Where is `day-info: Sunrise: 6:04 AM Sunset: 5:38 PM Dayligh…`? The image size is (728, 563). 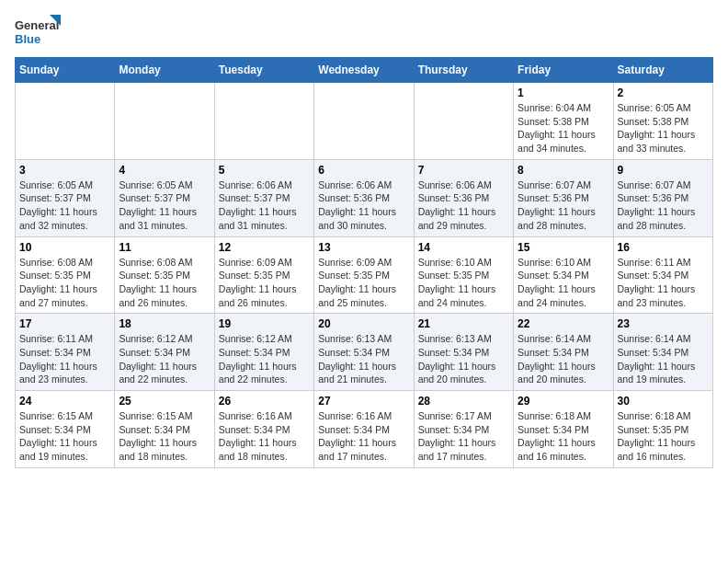
day-info: Sunrise: 6:04 AM Sunset: 5:38 PM Dayligh… is located at coordinates (563, 129).